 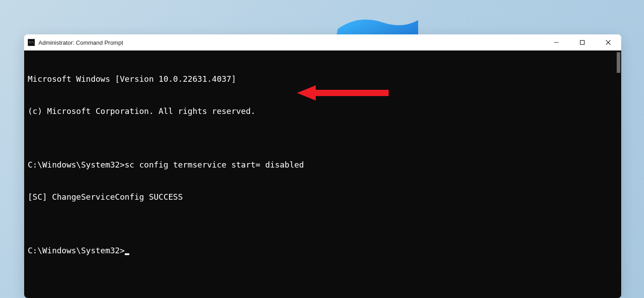 I want to click on minimize-button, so click(x=556, y=42).